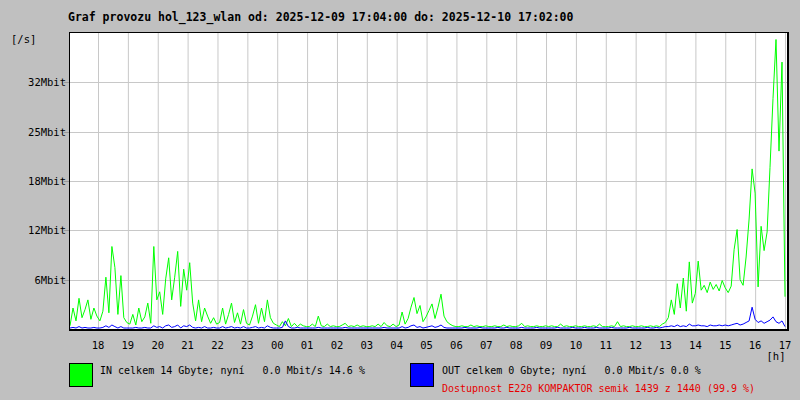  What do you see at coordinates (486, 345) in the screenshot?
I see `x-tick-label: 07` at bounding box center [486, 345].